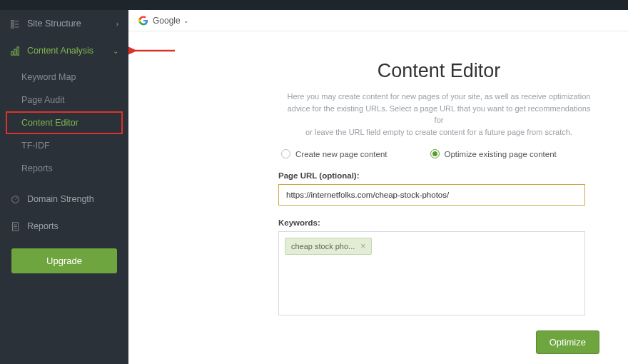 Image resolution: width=628 pixels, height=364 pixels. Describe the element at coordinates (64, 77) in the screenshot. I see `sub-keyword-map: Keyword Map` at that location.